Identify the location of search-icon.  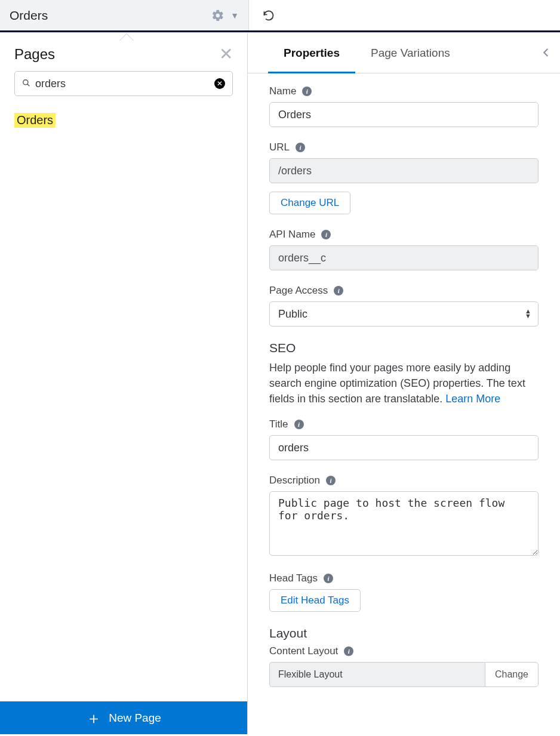
(26, 84).